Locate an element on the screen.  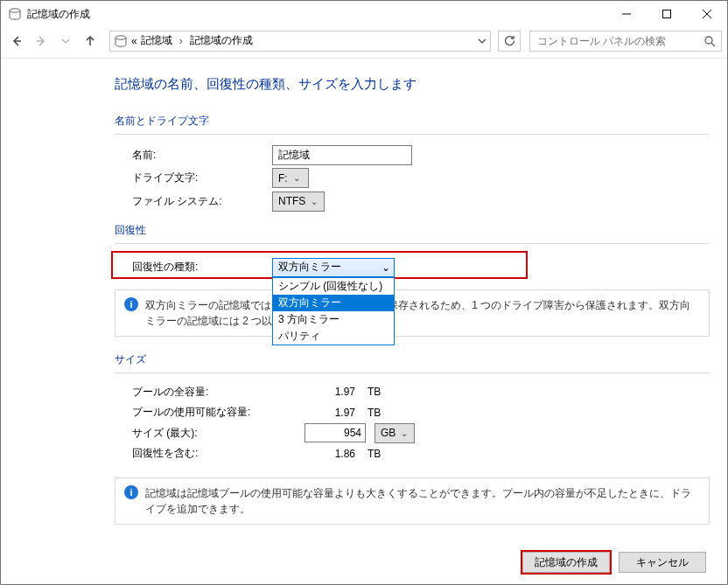
resiliency-dropdown: シンプル (回復性なし) 双方向ミラー 3 方向ミラー パリティ is located at coordinates (333, 311).